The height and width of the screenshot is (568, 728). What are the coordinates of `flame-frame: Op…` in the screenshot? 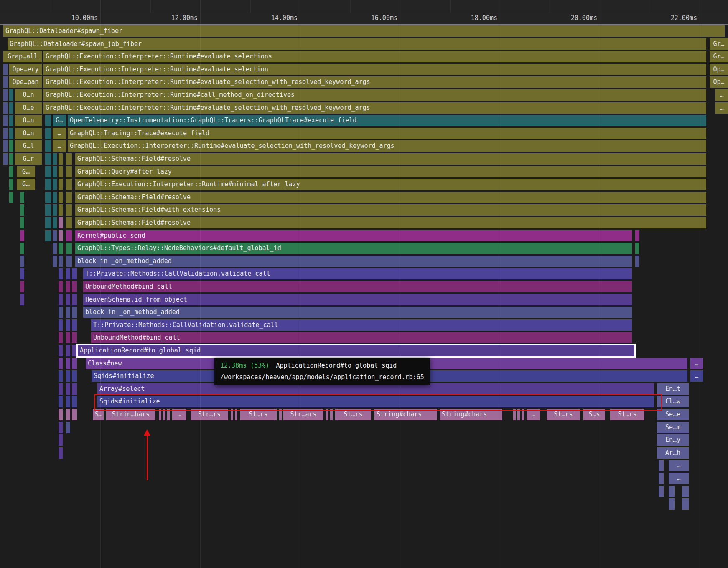 It's located at (719, 69).